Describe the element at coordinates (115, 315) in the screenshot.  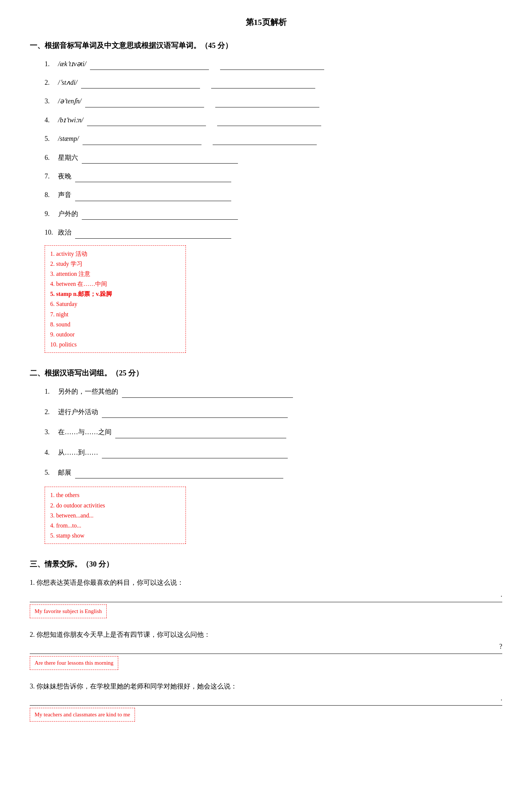
I see `answer-line: 7. night` at that location.